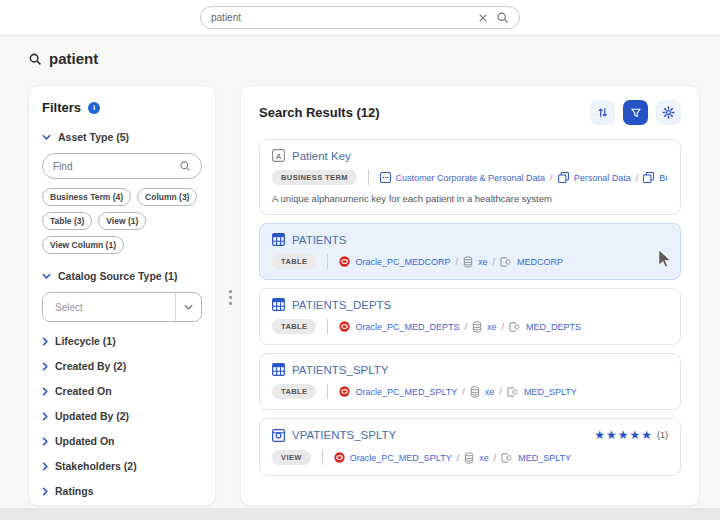 The width and height of the screenshot is (720, 520). What do you see at coordinates (122, 441) in the screenshot?
I see `filter-section-updated-on: Updated On` at bounding box center [122, 441].